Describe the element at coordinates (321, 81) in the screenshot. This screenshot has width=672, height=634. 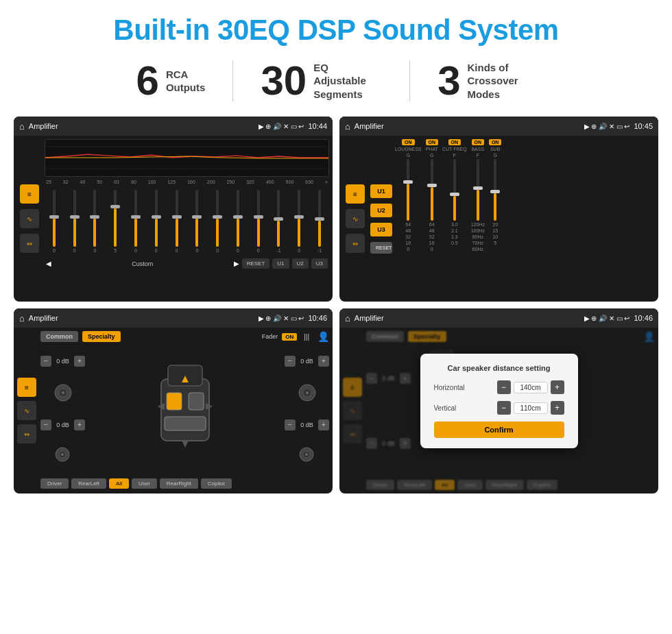
I see `stat-eq: 30 EQ AdjustableSegments` at that location.